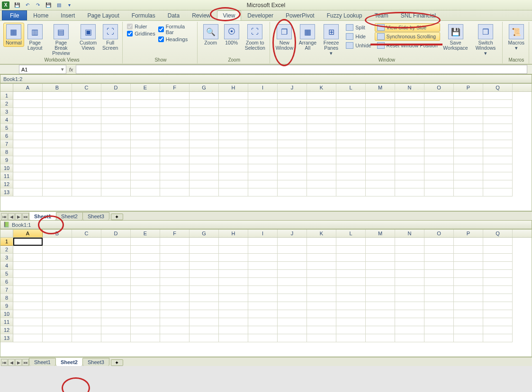 The width and height of the screenshot is (532, 392). I want to click on cell-G6, so click(204, 136).